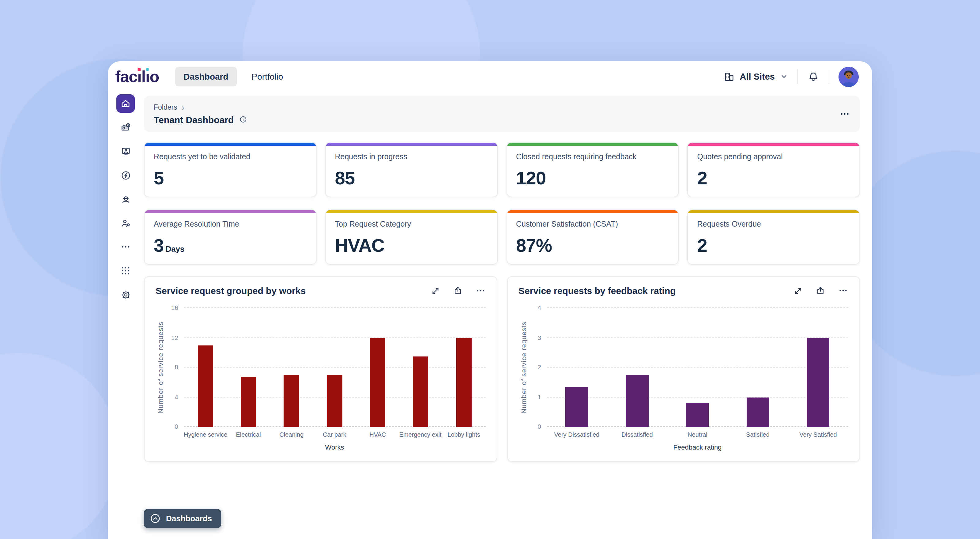 The image size is (980, 539). What do you see at coordinates (335, 434) in the screenshot?
I see `x-axis-labels: Hygiene servicesElectricalCleaningCar pa…` at bounding box center [335, 434].